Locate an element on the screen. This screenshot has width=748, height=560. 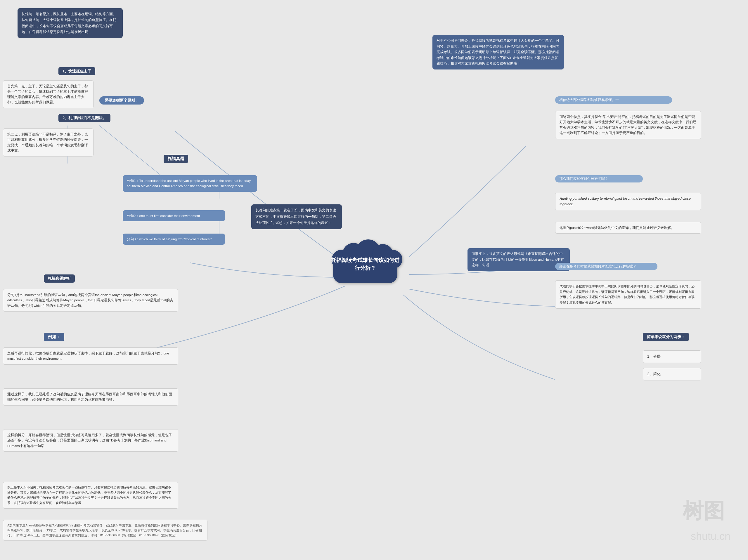
nme-label: 那么我们应如何对付长难句呢？ is located at coordinates (599, 179).